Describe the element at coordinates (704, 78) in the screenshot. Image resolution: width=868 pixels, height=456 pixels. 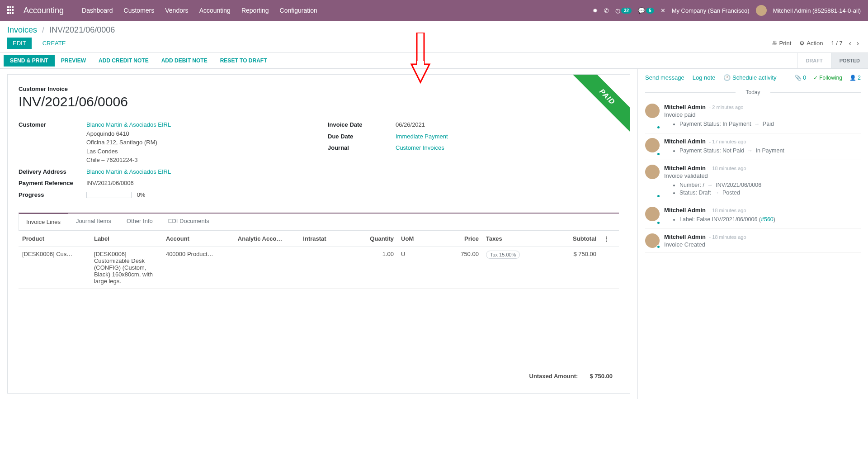
I see `log-note-button: Log note` at that location.